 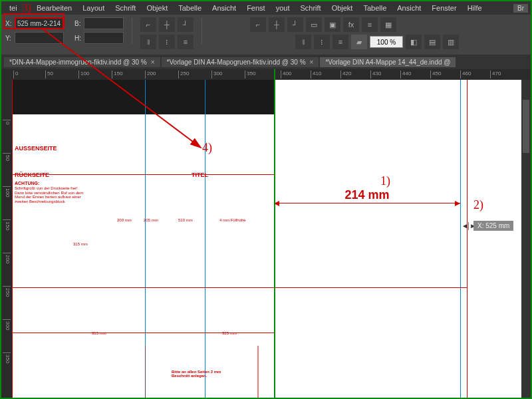 What do you see at coordinates (7, 157) in the screenshot?
I see `ruler-tick: 50` at bounding box center [7, 157].